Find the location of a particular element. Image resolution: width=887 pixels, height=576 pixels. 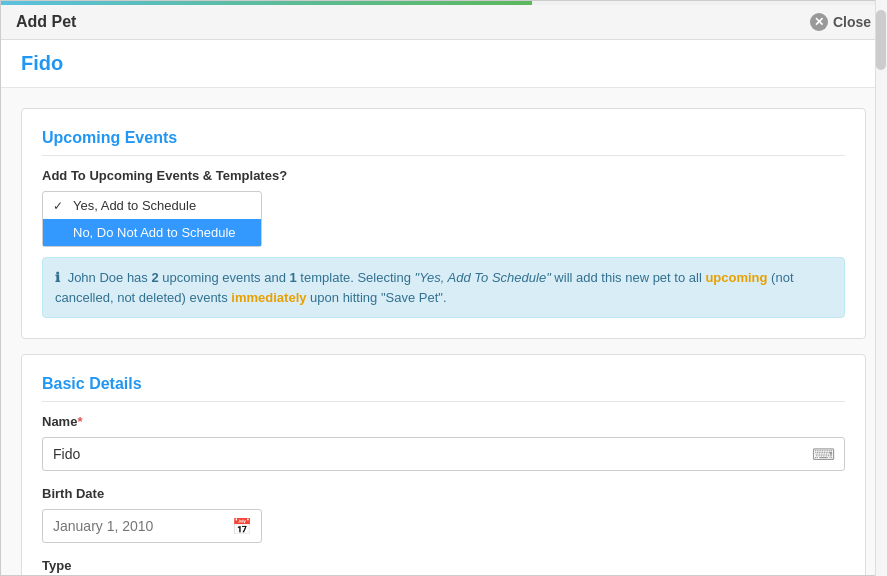

info-mid1: upcoming events and is located at coordinates (224, 278).